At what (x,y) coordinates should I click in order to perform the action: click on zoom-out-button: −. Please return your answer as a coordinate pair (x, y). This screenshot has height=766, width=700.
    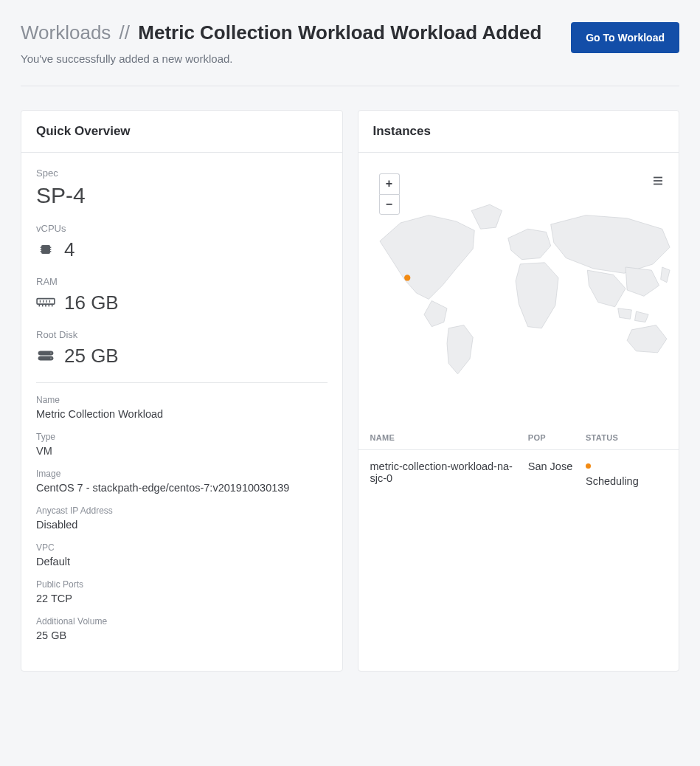
    Looking at the image, I should click on (389, 204).